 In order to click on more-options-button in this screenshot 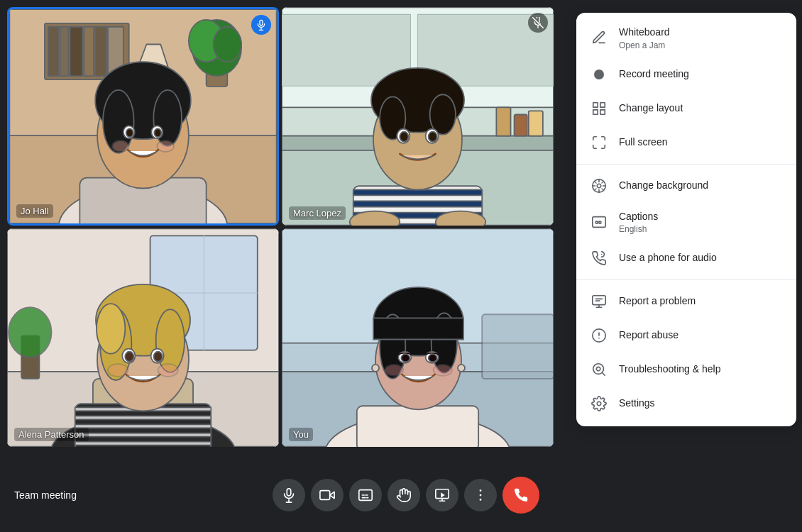, I will do `click(480, 495)`.